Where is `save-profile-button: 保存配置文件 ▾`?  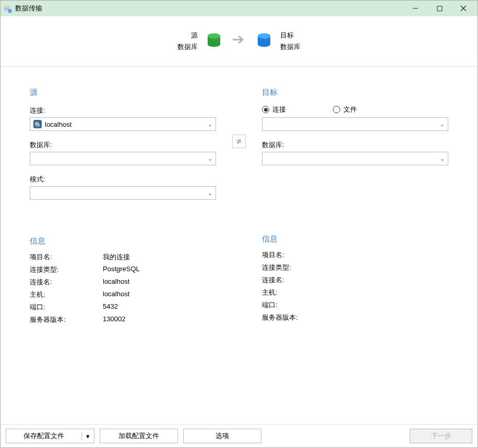
save-profile-button: 保存配置文件 ▾ is located at coordinates (50, 436).